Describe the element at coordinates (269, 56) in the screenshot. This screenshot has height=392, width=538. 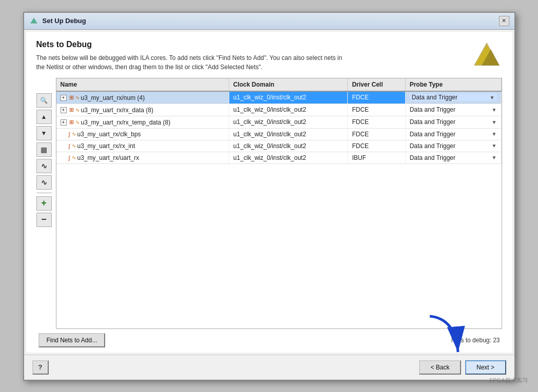
I see `header-section: Nets to Debug The nets below will be deb…` at that location.